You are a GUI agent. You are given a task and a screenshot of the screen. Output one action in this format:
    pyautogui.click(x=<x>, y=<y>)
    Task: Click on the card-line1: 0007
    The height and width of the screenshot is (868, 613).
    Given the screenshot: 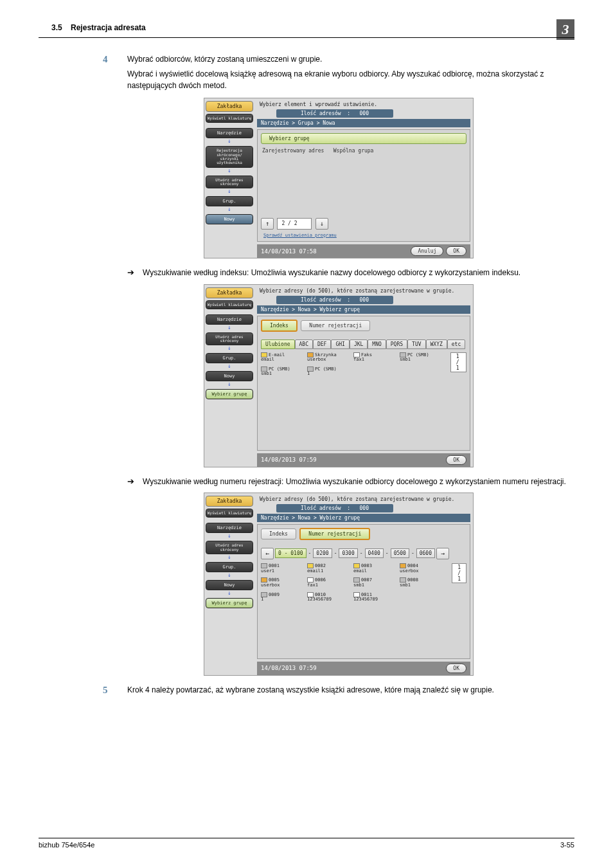 What is the action you would take?
    pyautogui.click(x=366, y=580)
    